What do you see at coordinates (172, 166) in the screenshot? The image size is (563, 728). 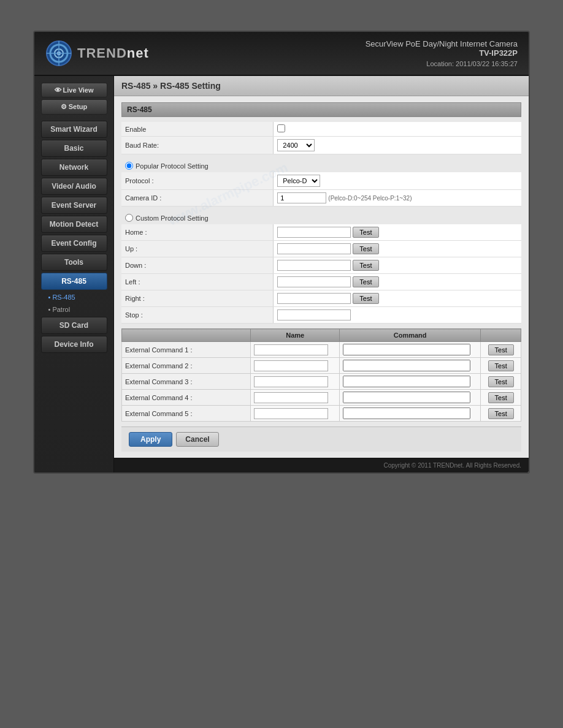 I see `popular-protocol-label: Popular Protocol Setting` at bounding box center [172, 166].